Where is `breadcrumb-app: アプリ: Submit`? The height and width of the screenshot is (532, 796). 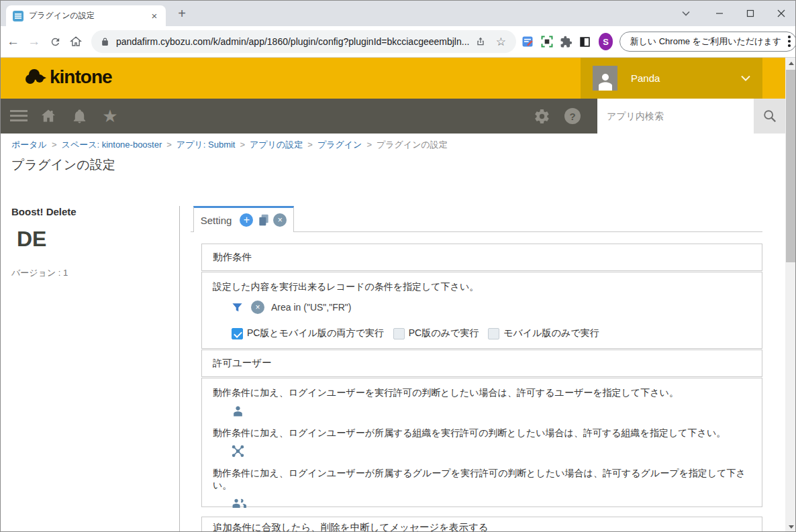 breadcrumb-app: アプリ: Submit is located at coordinates (206, 145).